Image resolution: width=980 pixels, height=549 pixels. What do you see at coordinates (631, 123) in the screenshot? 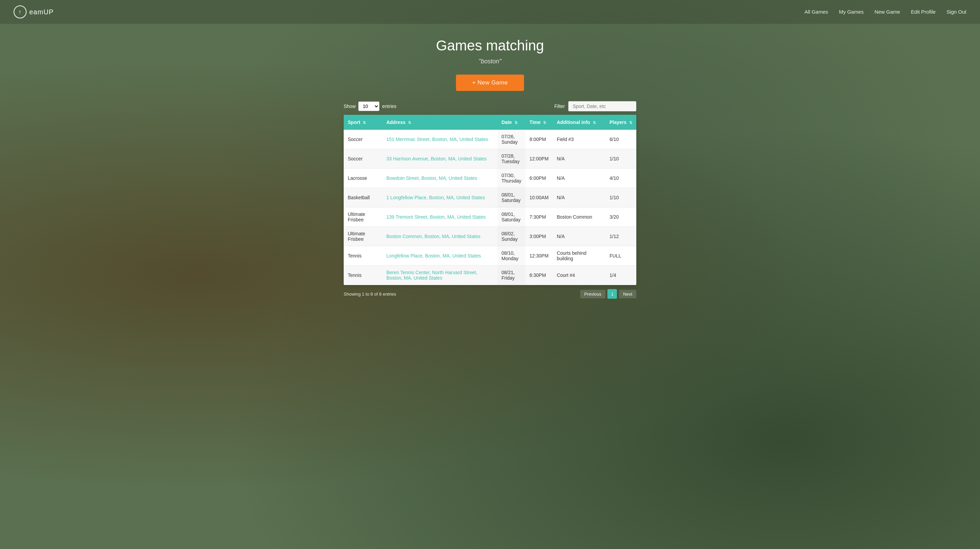
I see `sort-icon-players: ⇅` at bounding box center [631, 123].